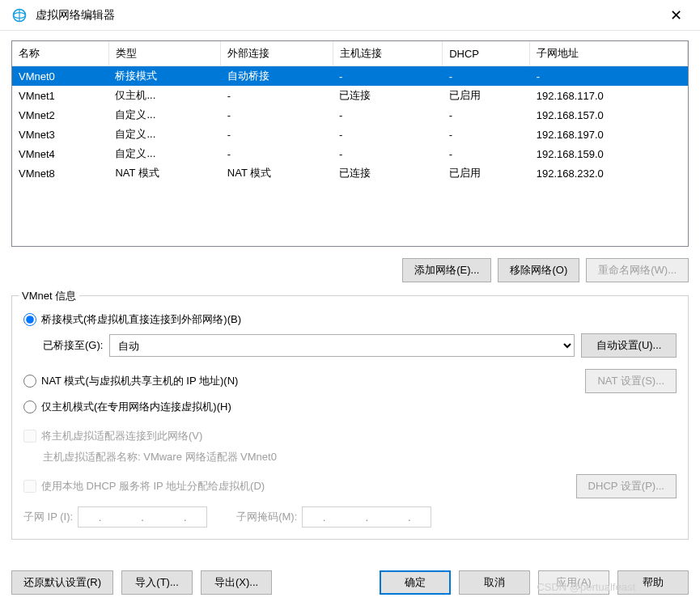 The width and height of the screenshot is (700, 606). What do you see at coordinates (539, 270) in the screenshot?
I see `remove-network-button: 移除网络(O)` at bounding box center [539, 270].